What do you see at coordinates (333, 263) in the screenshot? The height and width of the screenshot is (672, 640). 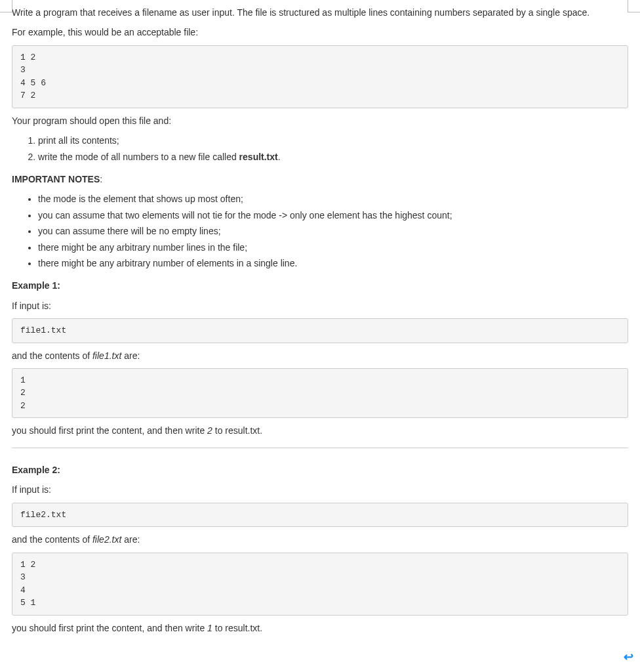 I see `list-item: there might be any arbitrary number of e…` at bounding box center [333, 263].